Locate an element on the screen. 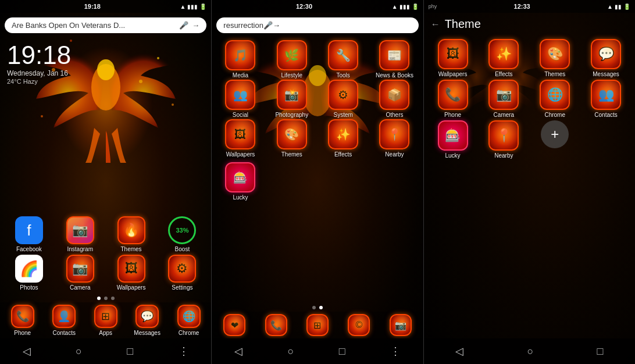  theme-camera: 📷 Camera is located at coordinates (504, 99).